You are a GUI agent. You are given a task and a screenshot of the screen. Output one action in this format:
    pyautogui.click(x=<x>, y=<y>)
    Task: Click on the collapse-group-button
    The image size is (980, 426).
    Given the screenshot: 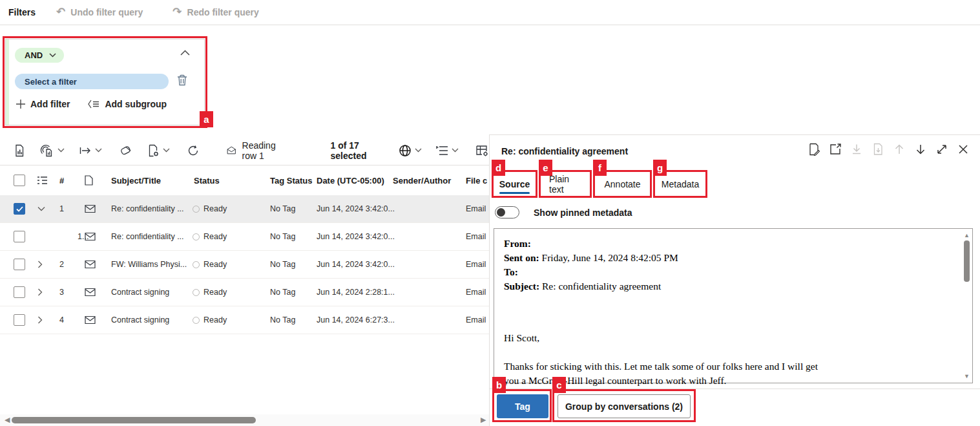 What is the action you would take?
    pyautogui.click(x=185, y=53)
    